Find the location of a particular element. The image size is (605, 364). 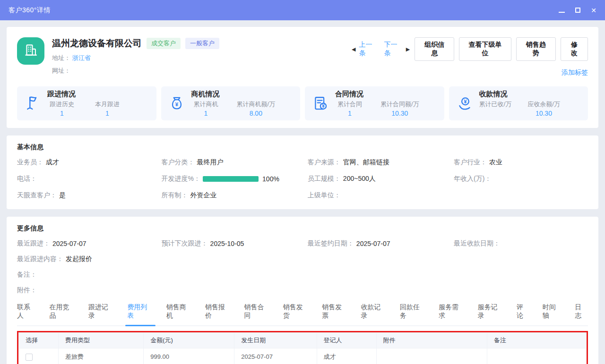

address-label: 地址： is located at coordinates (61, 58).